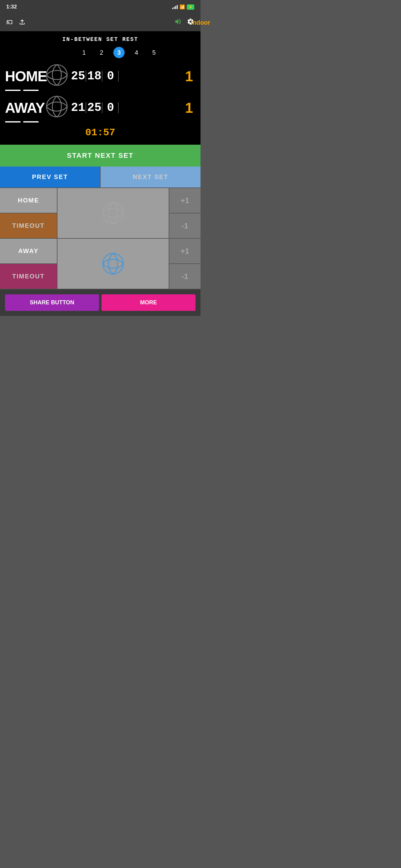 The width and height of the screenshot is (401, 868). Describe the element at coordinates (182, 7) in the screenshot. I see `wifi-icon: 📶` at that location.